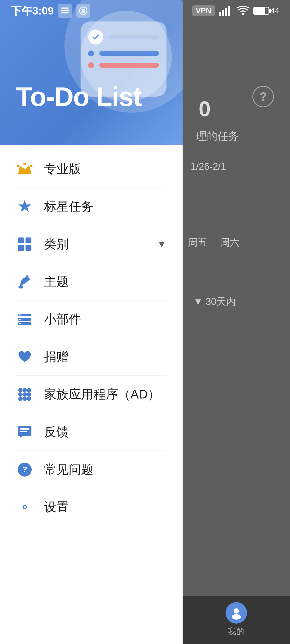 The height and width of the screenshot is (644, 290). Describe the element at coordinates (91, 394) in the screenshot. I see `menu-item-family: 家族应用程序（AD）` at that location.